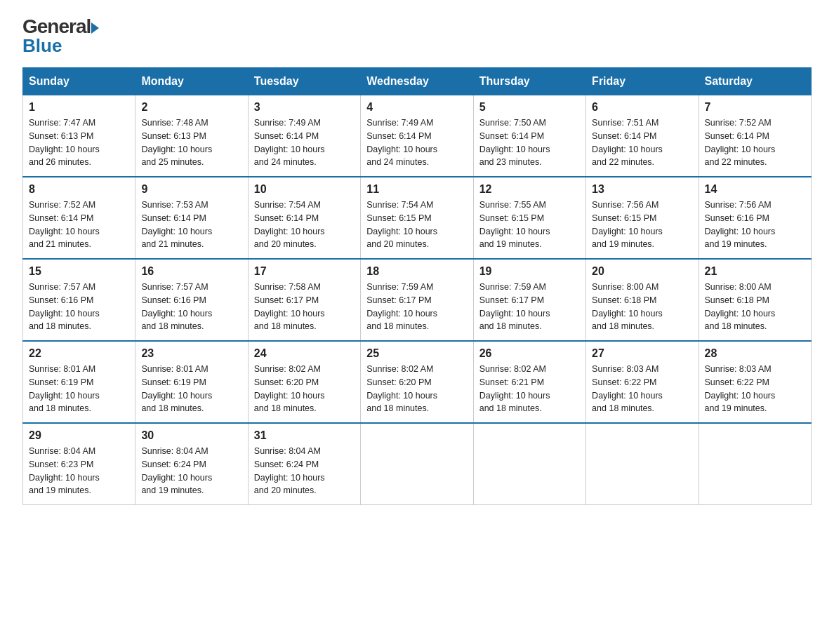  Describe the element at coordinates (79, 436) in the screenshot. I see `day-number: 29` at that location.